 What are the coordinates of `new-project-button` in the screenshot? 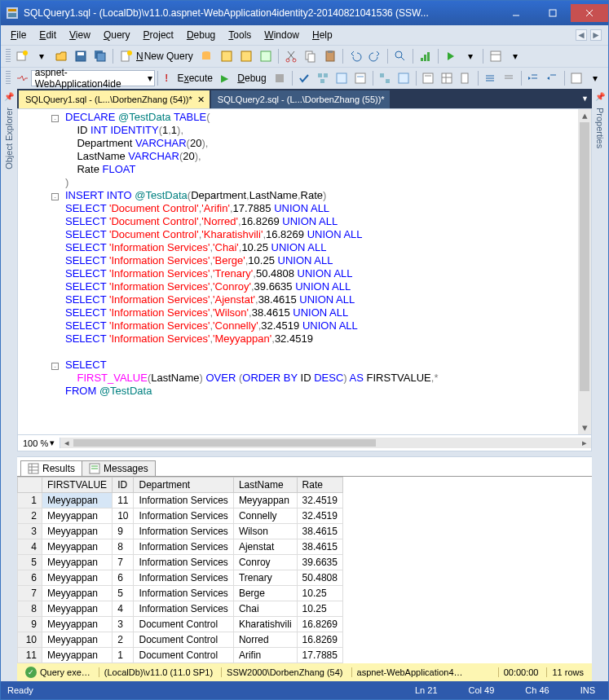 It's located at (22, 56).